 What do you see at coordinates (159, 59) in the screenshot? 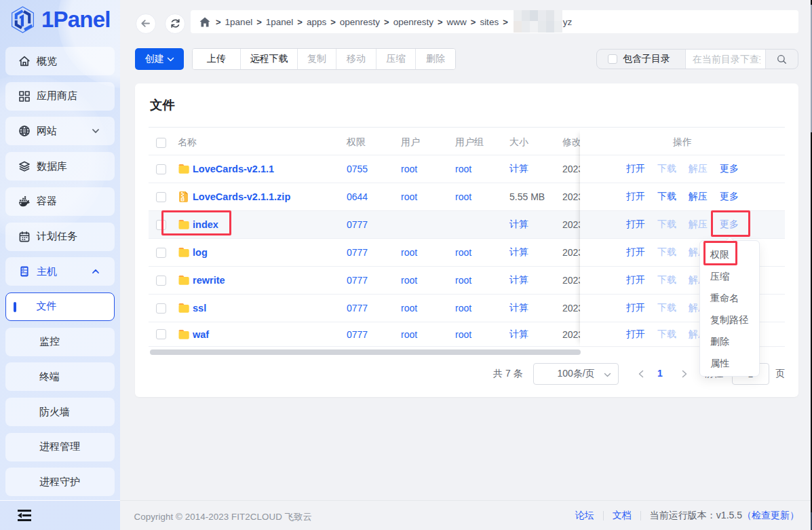
I see `create-button: 创建` at bounding box center [159, 59].